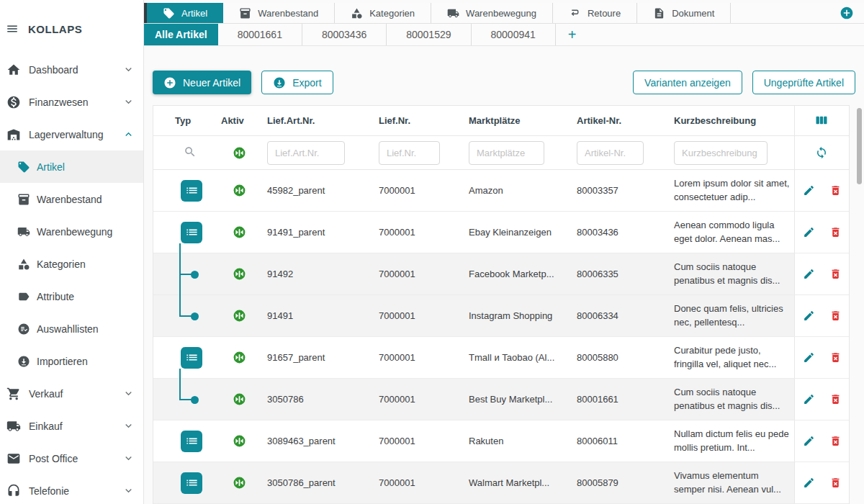  Describe the element at coordinates (72, 426) in the screenshot. I see `sidebar-item-einkauf: Einkauf` at that location.